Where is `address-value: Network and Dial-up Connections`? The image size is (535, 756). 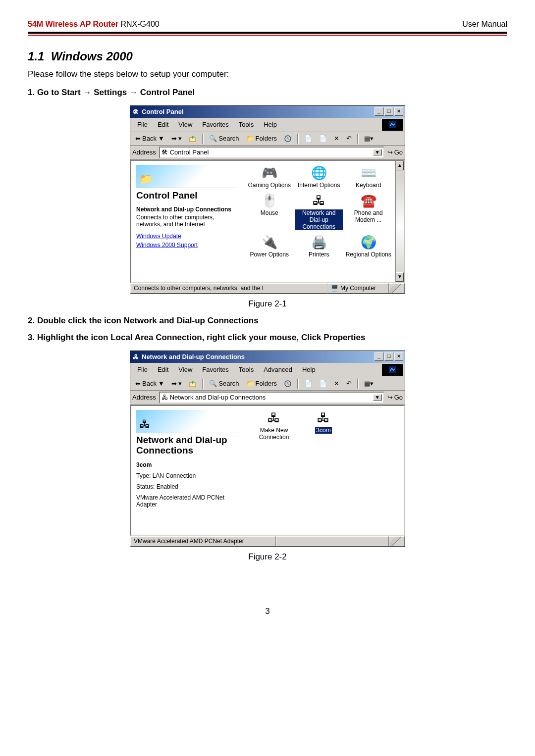
address-value: Network and Dial-up Connections is located at coordinates (218, 397).